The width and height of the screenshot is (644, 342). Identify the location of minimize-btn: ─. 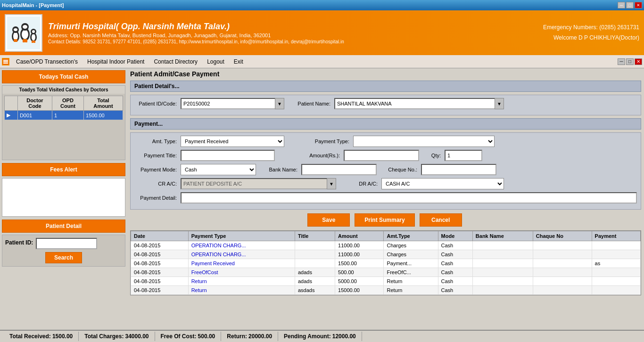
(621, 5).